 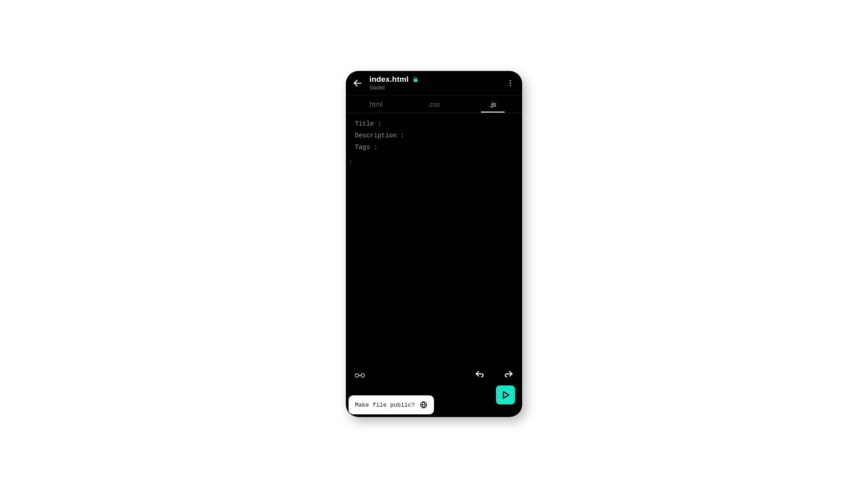 What do you see at coordinates (434, 104) in the screenshot?
I see `tab-label: .css` at bounding box center [434, 104].